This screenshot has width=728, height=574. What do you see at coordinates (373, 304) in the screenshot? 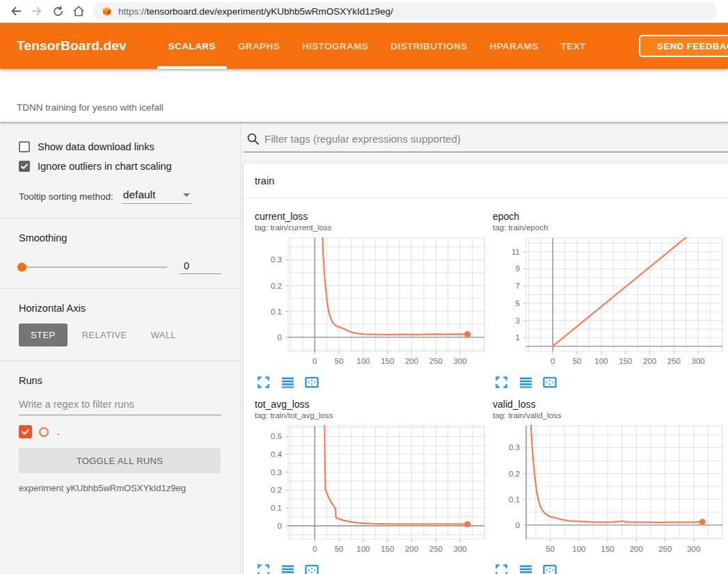
I see `line-chart-current-loss: 05010015020025030000.10.20.3` at bounding box center [373, 304].